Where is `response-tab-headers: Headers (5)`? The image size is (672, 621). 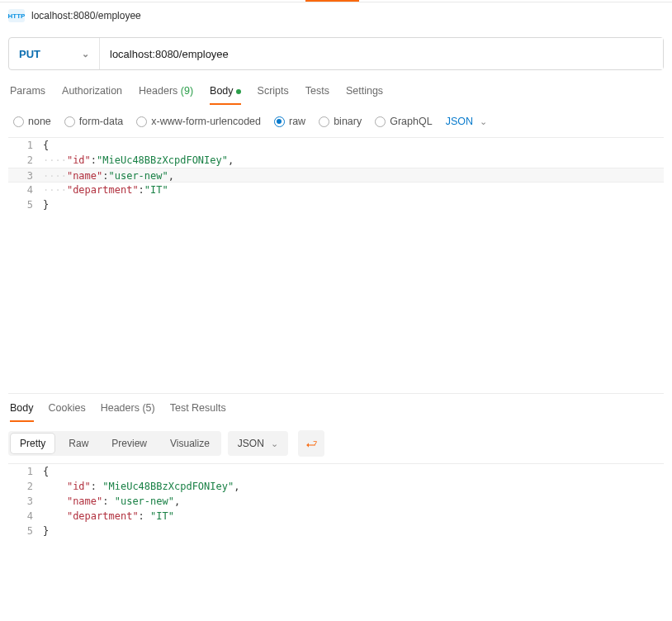 response-tab-headers: Headers (5) is located at coordinates (128, 412).